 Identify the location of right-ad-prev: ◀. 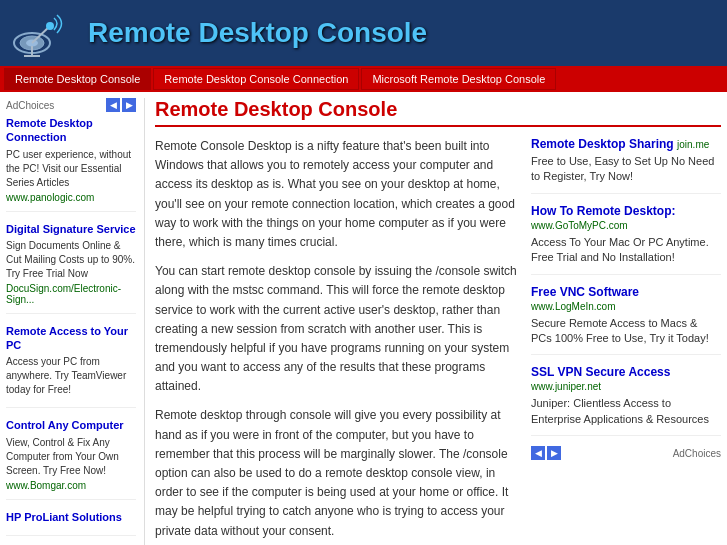
(538, 453).